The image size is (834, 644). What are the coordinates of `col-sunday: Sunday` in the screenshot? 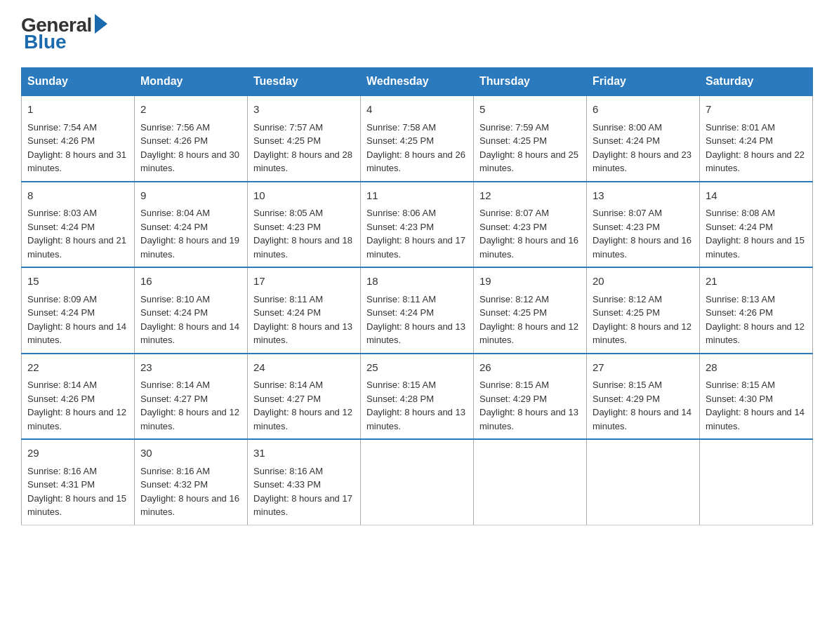 It's located at (79, 82).